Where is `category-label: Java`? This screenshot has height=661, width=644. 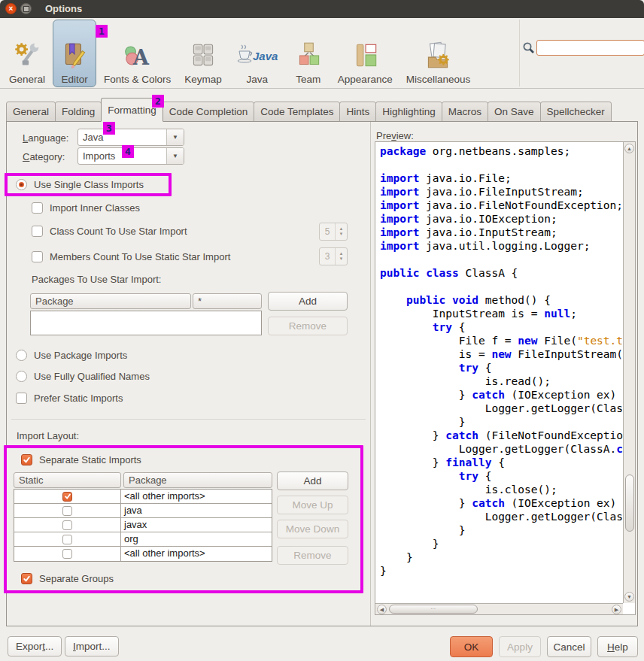 category-label: Java is located at coordinates (257, 80).